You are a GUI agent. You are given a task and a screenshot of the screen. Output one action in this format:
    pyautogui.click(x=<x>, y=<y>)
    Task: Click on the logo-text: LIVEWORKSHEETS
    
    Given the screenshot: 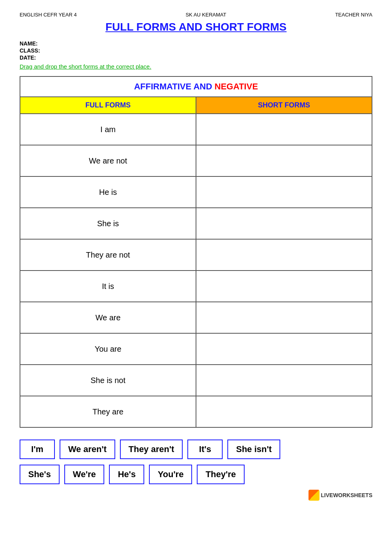 What is the action you would take?
    pyautogui.click(x=347, y=495)
    